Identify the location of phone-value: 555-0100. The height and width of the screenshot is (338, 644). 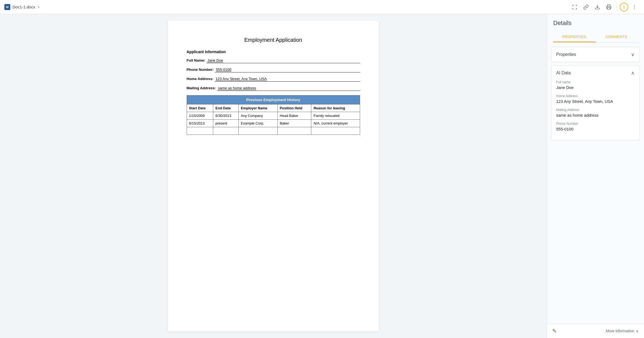
(287, 70).